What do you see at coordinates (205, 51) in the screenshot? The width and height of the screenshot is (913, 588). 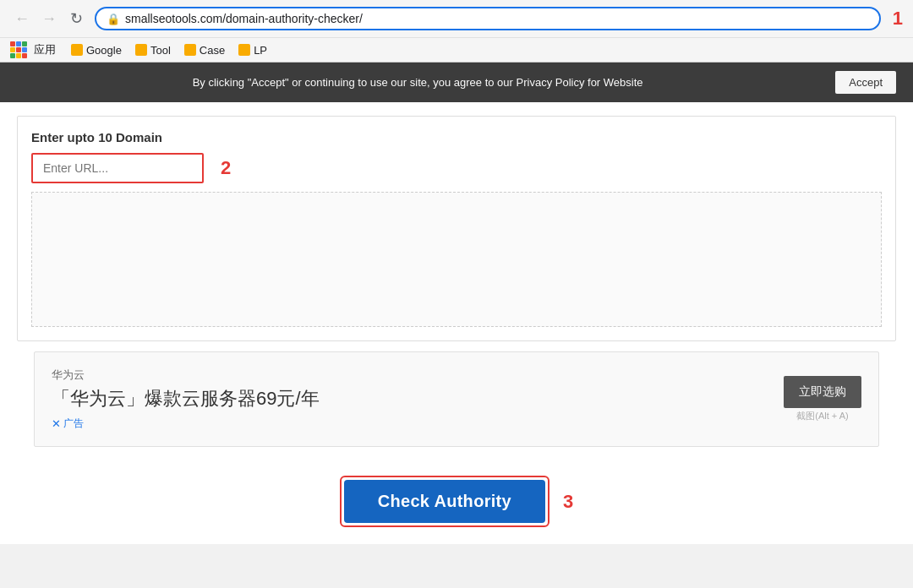 I see `bookmark-case: Case` at bounding box center [205, 51].